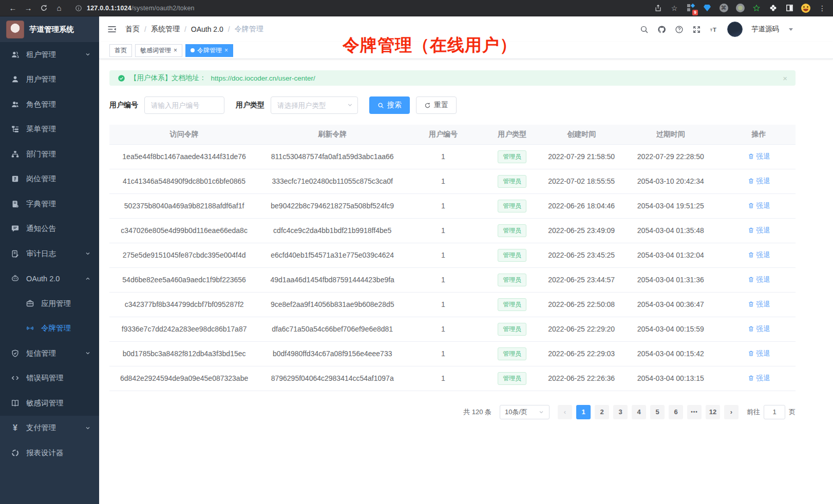  I want to click on user-id-input, so click(184, 105).